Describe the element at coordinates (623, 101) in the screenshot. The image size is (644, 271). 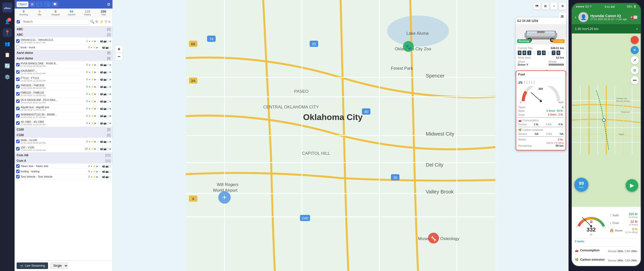
I see `svg-text: Michelle Winery` at that location.